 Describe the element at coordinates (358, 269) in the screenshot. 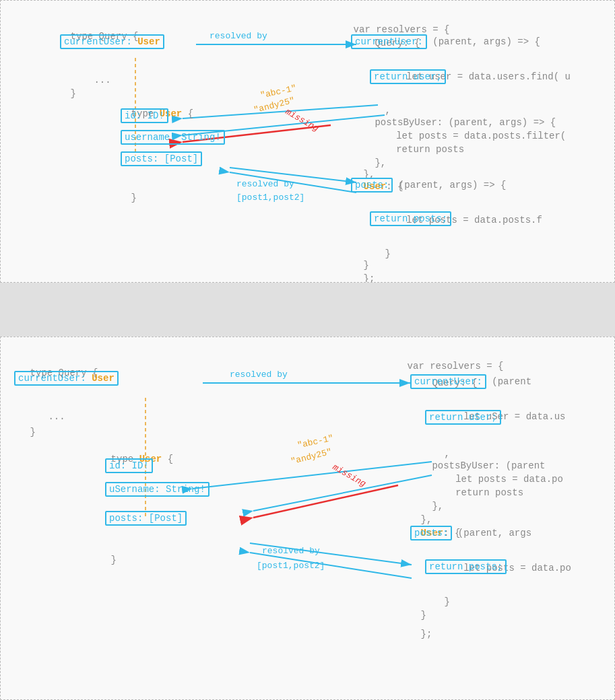

I see `resolver-semicolon: };` at that location.